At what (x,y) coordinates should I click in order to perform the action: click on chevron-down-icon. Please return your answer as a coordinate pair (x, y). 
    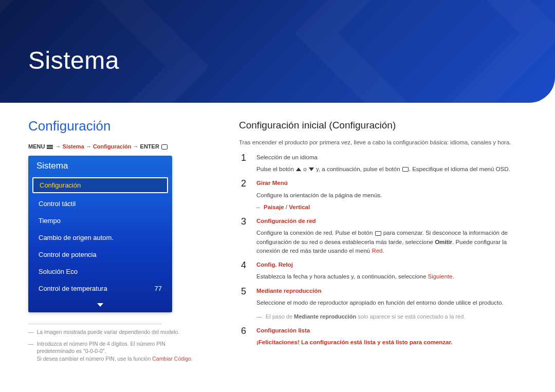
    Looking at the image, I should click on (100, 305).